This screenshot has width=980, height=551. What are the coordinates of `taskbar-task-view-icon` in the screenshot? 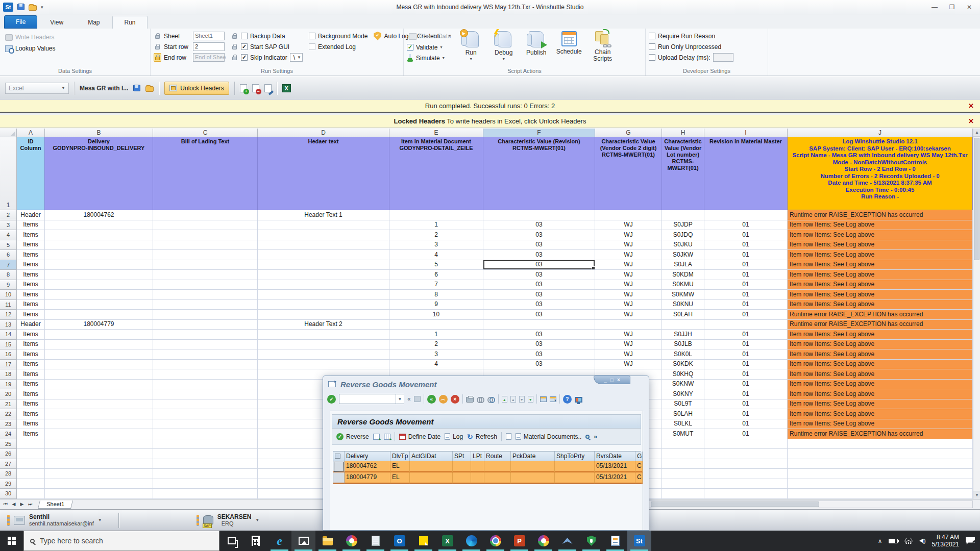 It's located at (232, 541).